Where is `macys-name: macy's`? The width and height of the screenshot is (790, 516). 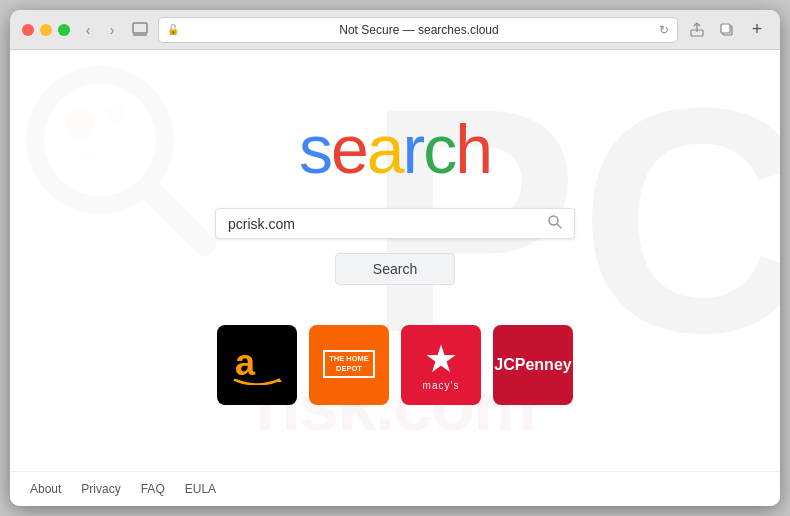 macys-name: macy's is located at coordinates (442, 386).